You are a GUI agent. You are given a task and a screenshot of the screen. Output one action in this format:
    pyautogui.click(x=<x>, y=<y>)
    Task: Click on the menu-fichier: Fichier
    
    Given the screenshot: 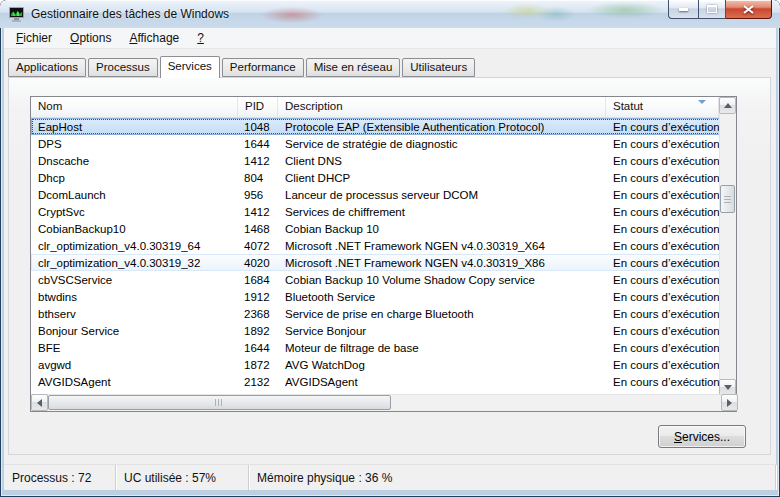 What is the action you would take?
    pyautogui.click(x=34, y=38)
    